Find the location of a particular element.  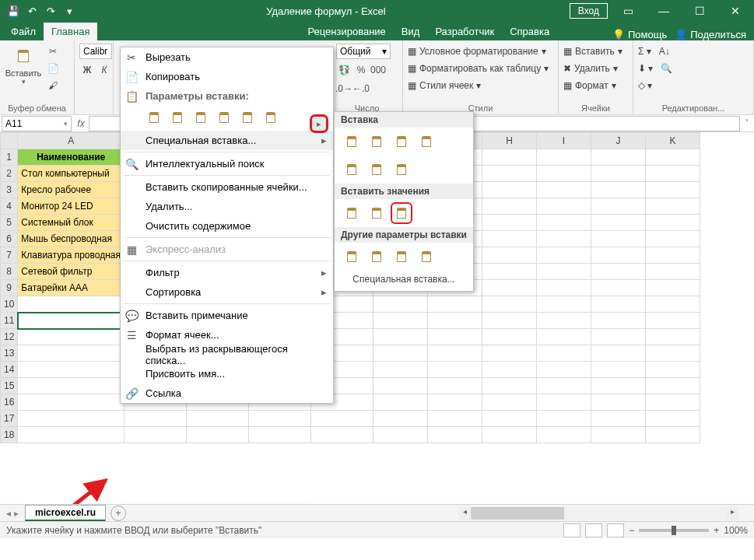

cell-J12 is located at coordinates (619, 338).